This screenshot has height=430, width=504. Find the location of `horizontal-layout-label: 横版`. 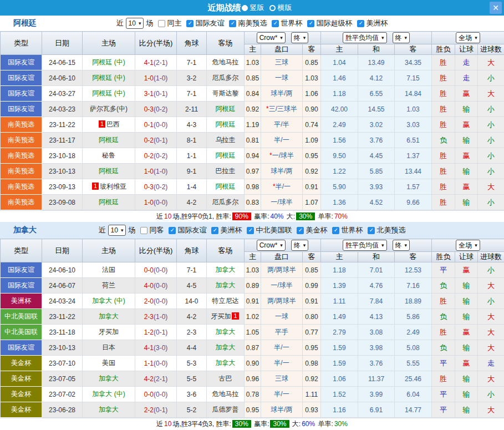

horizontal-layout-label: 横版 is located at coordinates (285, 8).